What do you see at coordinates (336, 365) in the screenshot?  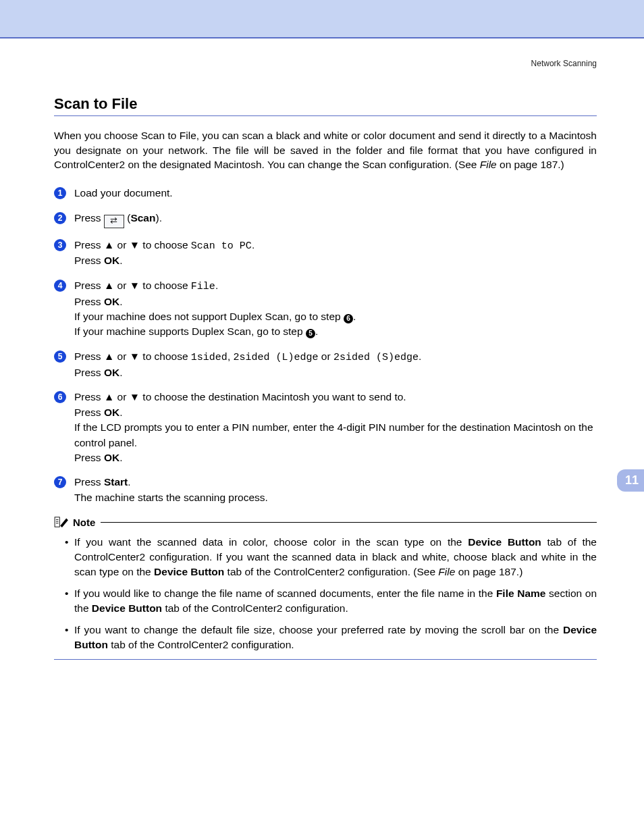 I see `step-5-body: Press ▲ or ▼ to choose 1sided, 2sided (L…` at bounding box center [336, 365].